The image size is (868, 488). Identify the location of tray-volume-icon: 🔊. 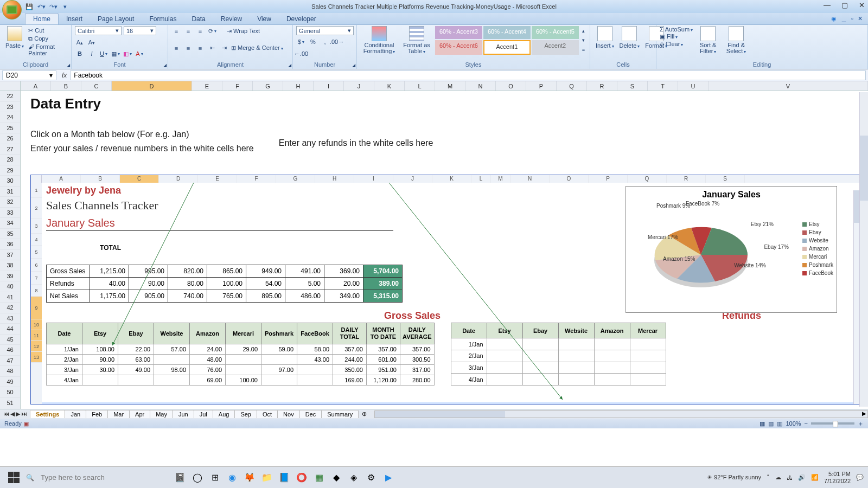
(802, 477).